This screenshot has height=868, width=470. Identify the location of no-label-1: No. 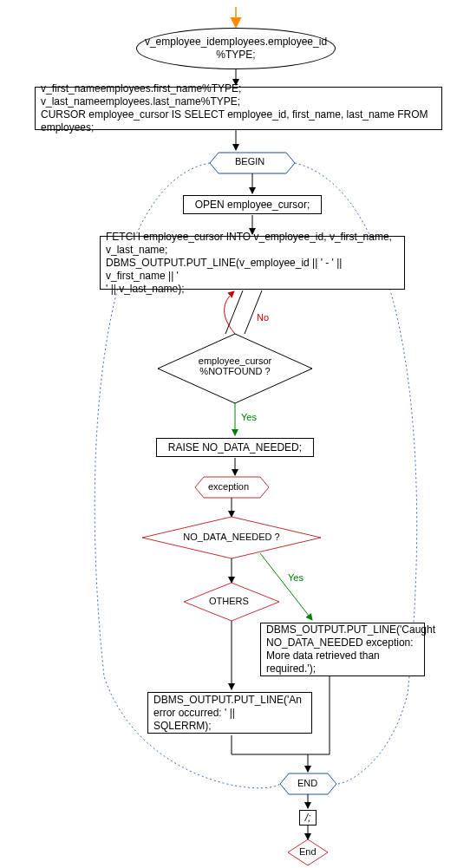
(263, 317).